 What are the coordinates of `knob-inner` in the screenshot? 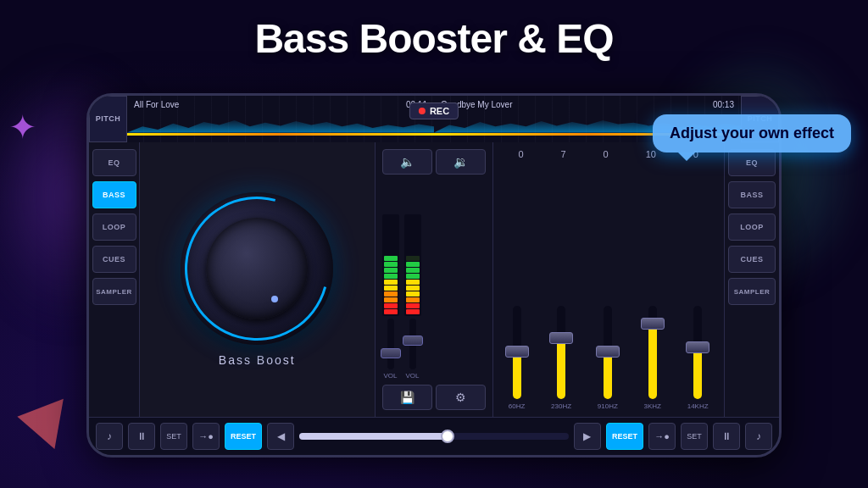 It's located at (257, 269).